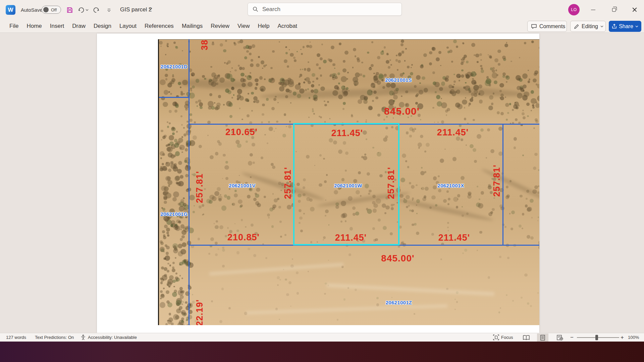  What do you see at coordinates (633, 337) in the screenshot?
I see `zoom-level: 100%` at bounding box center [633, 337].